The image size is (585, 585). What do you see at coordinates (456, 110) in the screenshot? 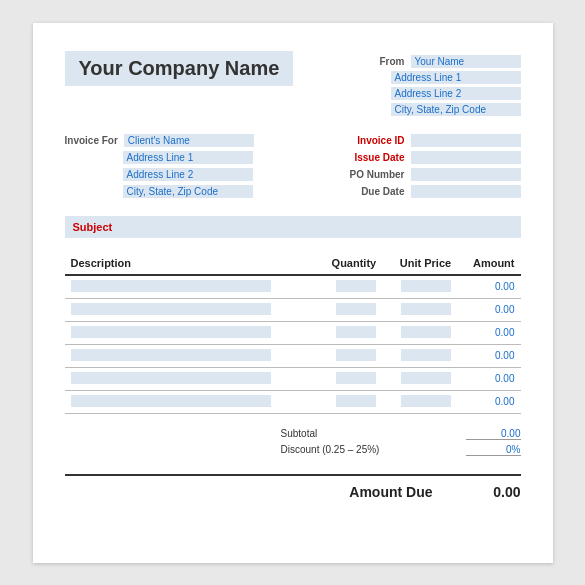
I see `from-city-field: City, State, Zip Code` at bounding box center [456, 110].